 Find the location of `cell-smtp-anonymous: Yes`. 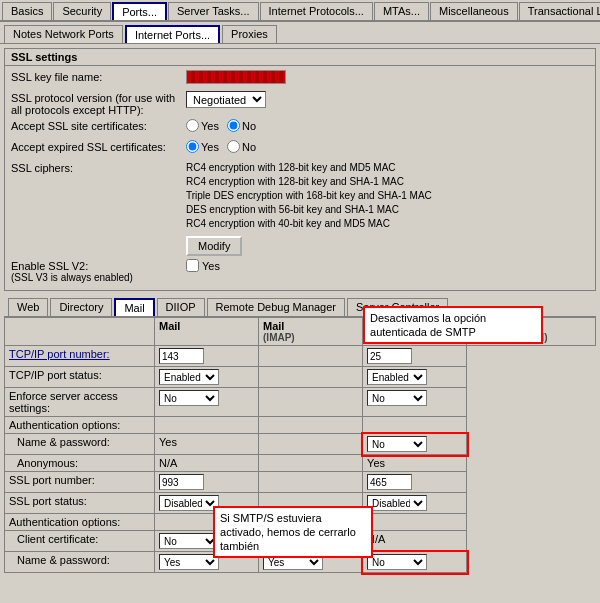

cell-smtp-anonymous: Yes is located at coordinates (415, 464).